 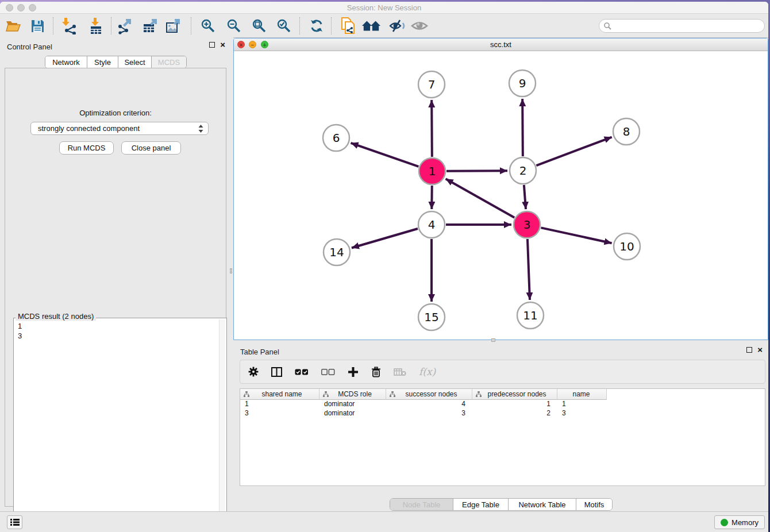 What do you see at coordinates (70, 26) in the screenshot?
I see `import-network-icon` at bounding box center [70, 26].